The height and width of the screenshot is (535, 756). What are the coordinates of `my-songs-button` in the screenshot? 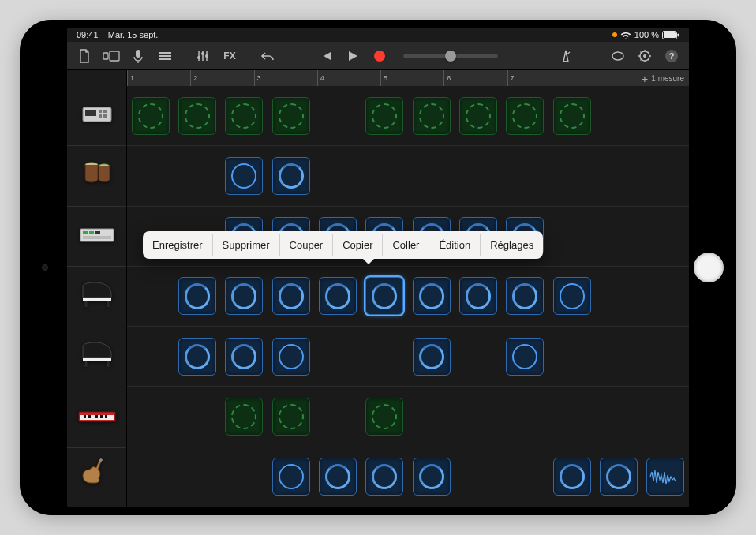 It's located at (84, 56).